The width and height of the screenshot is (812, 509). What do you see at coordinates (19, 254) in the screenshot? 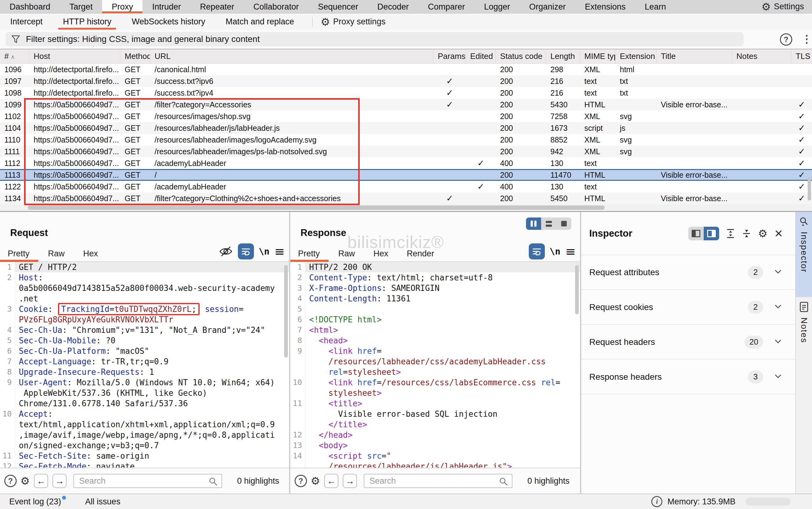
I see `request-tab-pretty: Pretty` at bounding box center [19, 254].